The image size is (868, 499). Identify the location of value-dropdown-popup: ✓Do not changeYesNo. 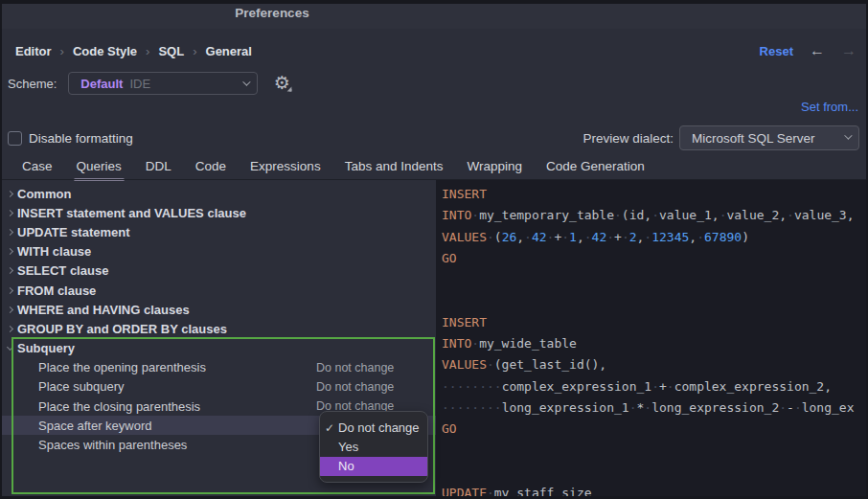
(374, 446).